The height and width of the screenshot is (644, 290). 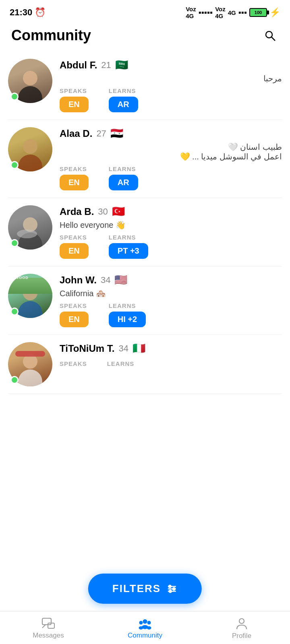 What do you see at coordinates (220, 12) in the screenshot?
I see `network-label-2: Voz4G` at bounding box center [220, 12].